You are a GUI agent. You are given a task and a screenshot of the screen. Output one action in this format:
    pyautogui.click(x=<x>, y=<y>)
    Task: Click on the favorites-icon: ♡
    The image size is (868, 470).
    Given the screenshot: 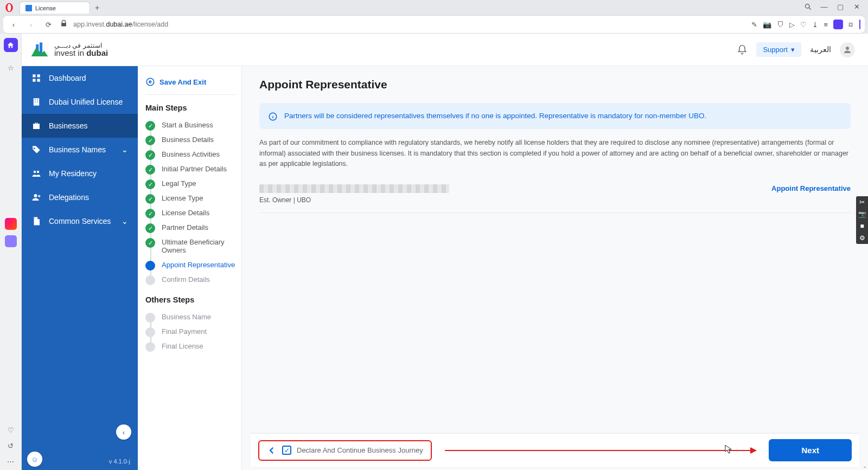 What is the action you would take?
    pyautogui.click(x=11, y=430)
    